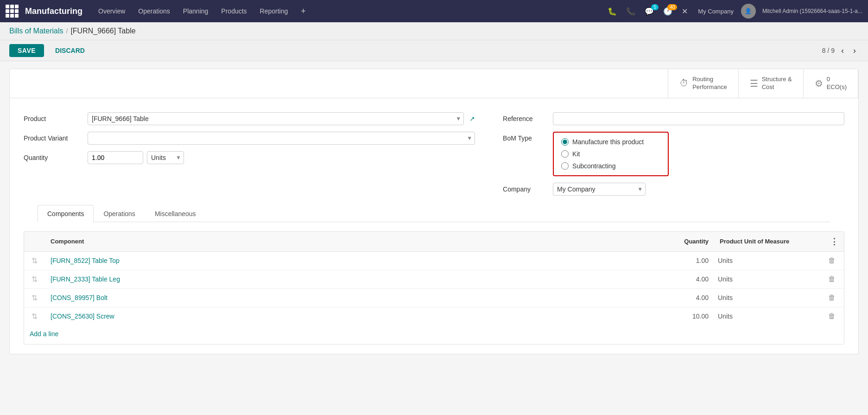 This screenshot has height=415, width=868. What do you see at coordinates (70, 51) in the screenshot?
I see `discard-button: DISCARD` at bounding box center [70, 51].